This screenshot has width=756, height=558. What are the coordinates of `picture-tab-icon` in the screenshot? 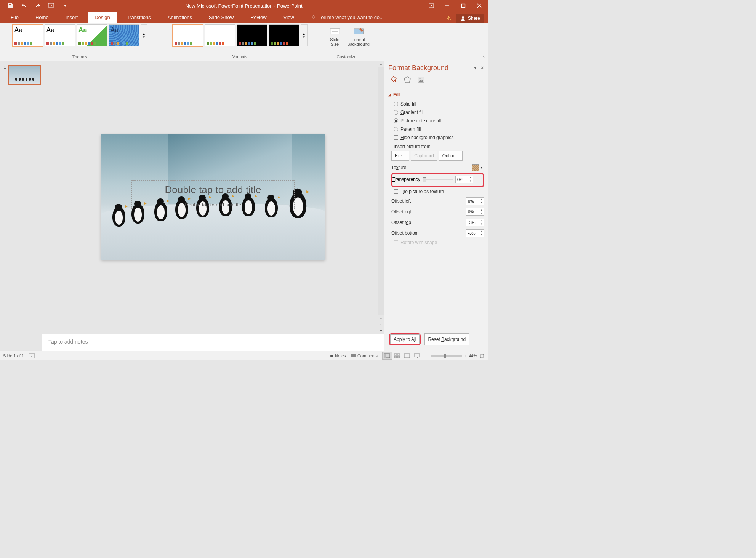 It's located at (421, 80).